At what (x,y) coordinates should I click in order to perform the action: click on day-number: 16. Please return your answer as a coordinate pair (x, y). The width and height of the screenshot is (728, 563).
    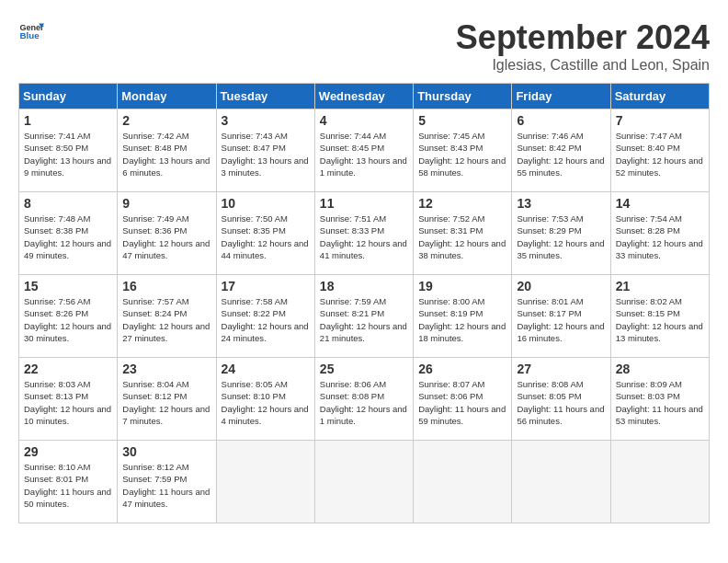
    Looking at the image, I should click on (166, 286).